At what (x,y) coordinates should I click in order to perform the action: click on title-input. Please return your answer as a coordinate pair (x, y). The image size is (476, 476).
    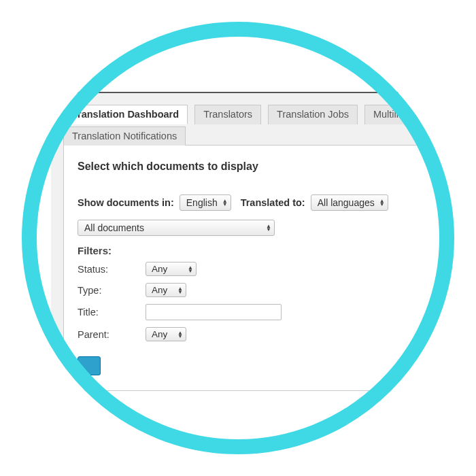
    Looking at the image, I should click on (214, 312).